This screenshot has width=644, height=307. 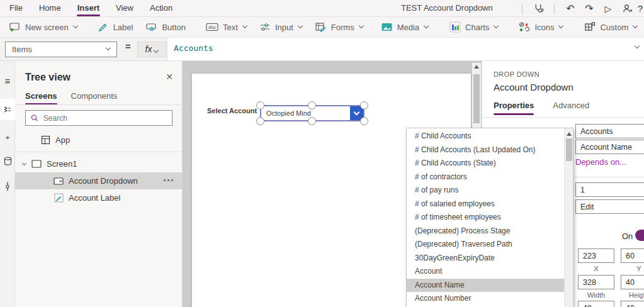 I want to click on screen-icon, so click(x=37, y=164).